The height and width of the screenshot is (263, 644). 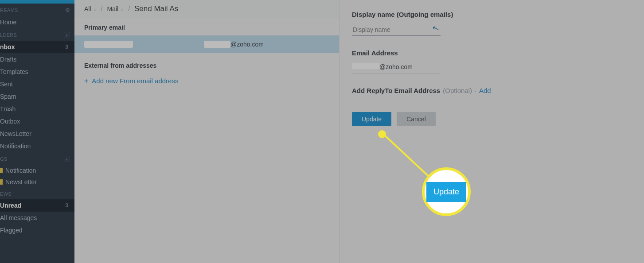 I want to click on sidebar-item-newsletter: NewsLetter, so click(x=37, y=134).